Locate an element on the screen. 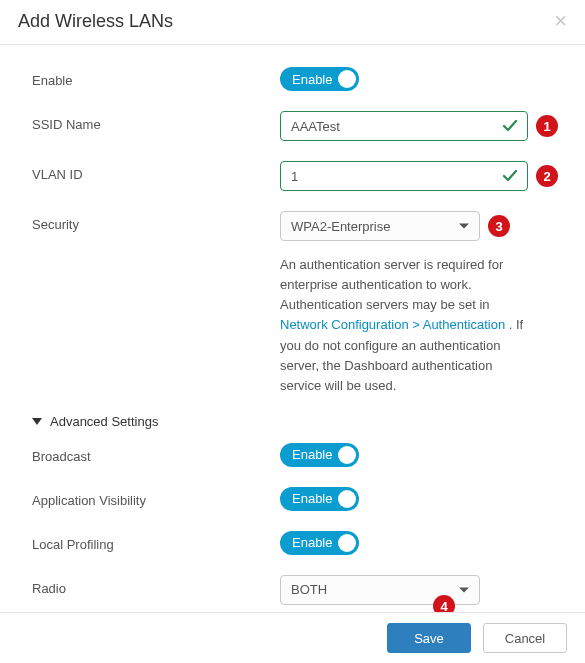 The image size is (585, 663). cancel-button: Cancel is located at coordinates (525, 638).